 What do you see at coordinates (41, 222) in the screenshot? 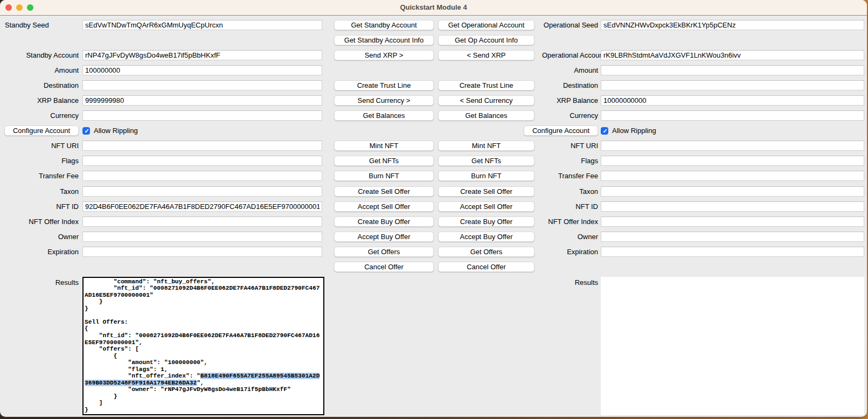
I see `standby-nft-offer-index-label: NFT Offer Index` at bounding box center [41, 222].